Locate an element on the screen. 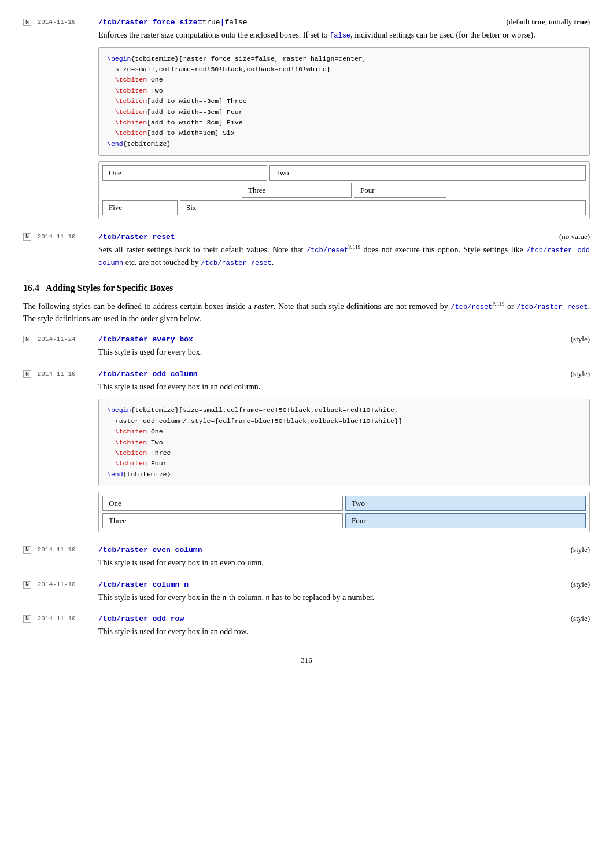 This screenshot has height=868, width=613. entry-title-4: /tcb/raster odd column is located at coordinates (148, 374).